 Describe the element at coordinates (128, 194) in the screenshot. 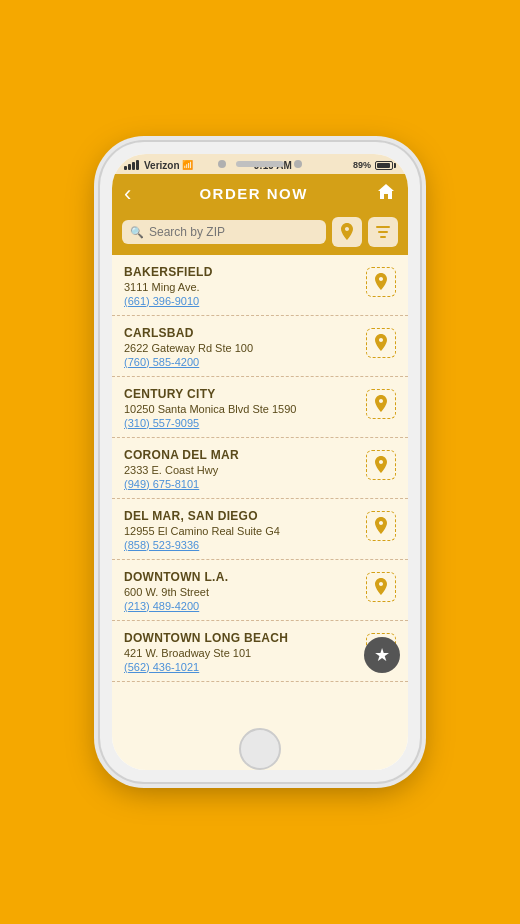

I see `back-button: ‹` at that location.